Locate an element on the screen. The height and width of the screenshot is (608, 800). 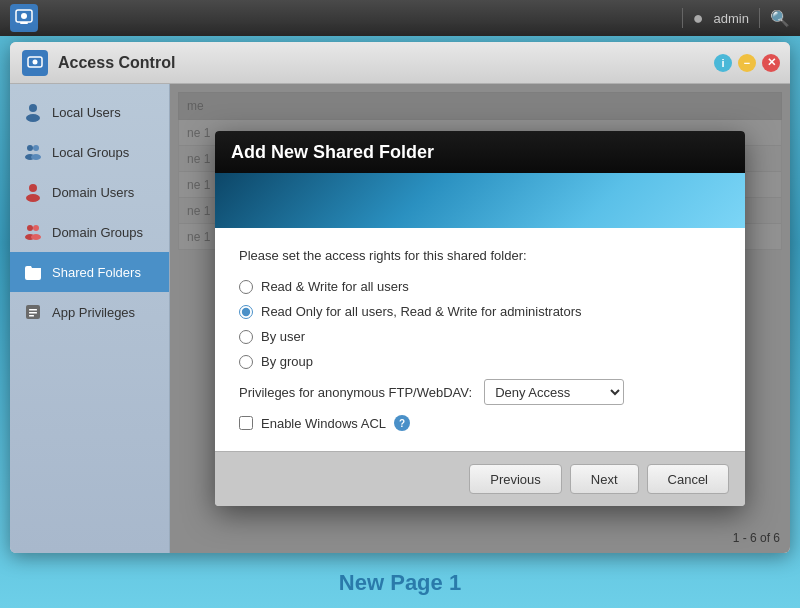
sidebar-label-local-groups: Local Groups is located at coordinates (90, 152).